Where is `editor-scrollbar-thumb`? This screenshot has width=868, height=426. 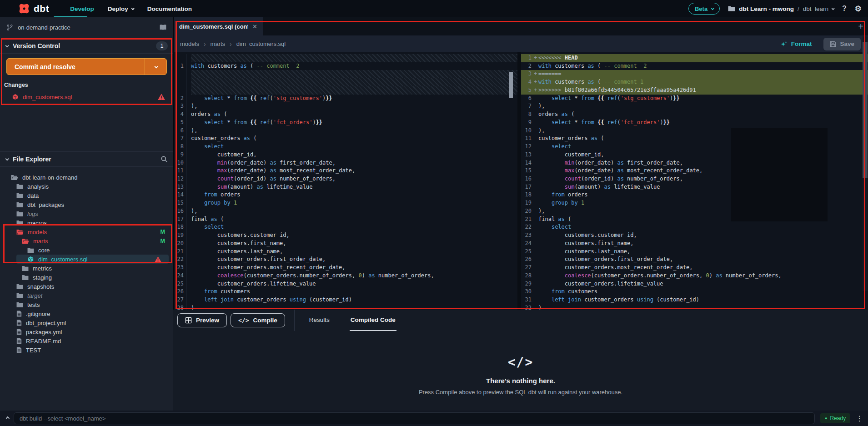 editor-scrollbar-thumb is located at coordinates (865, 110).